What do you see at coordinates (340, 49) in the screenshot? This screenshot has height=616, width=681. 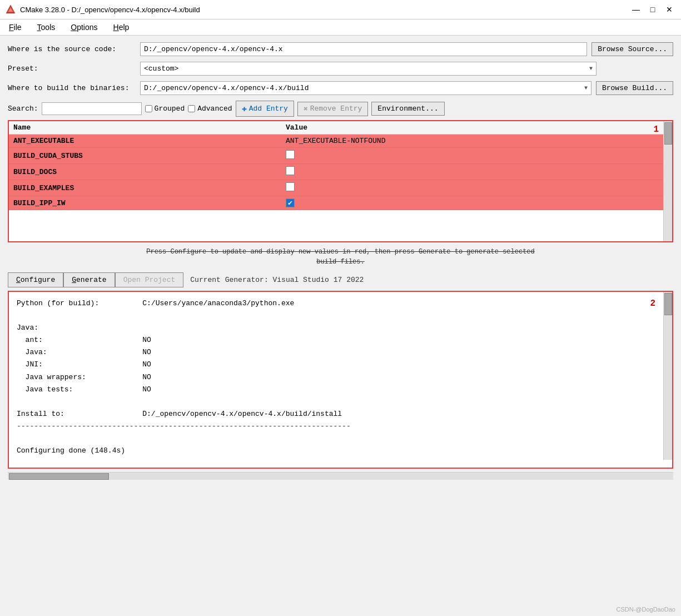 I see `source-row: Where is the source code: Browse Source.…` at bounding box center [340, 49].